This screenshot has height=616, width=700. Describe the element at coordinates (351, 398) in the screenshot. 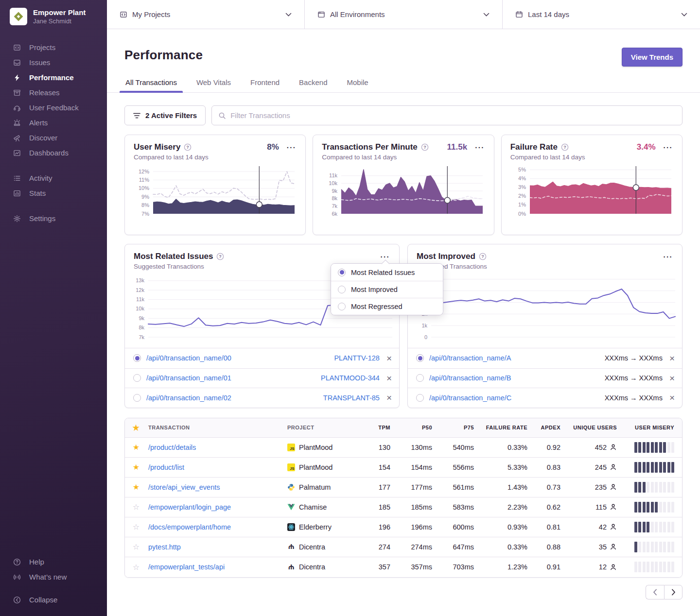

I see `issue-link: TRANSPLANT-85` at that location.